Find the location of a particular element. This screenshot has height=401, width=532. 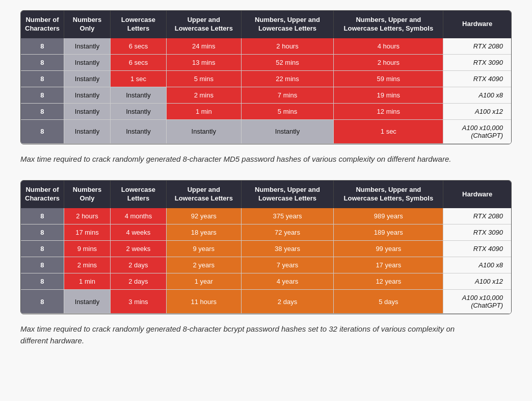

md5-header-hardware: Hardware is located at coordinates (477, 24).